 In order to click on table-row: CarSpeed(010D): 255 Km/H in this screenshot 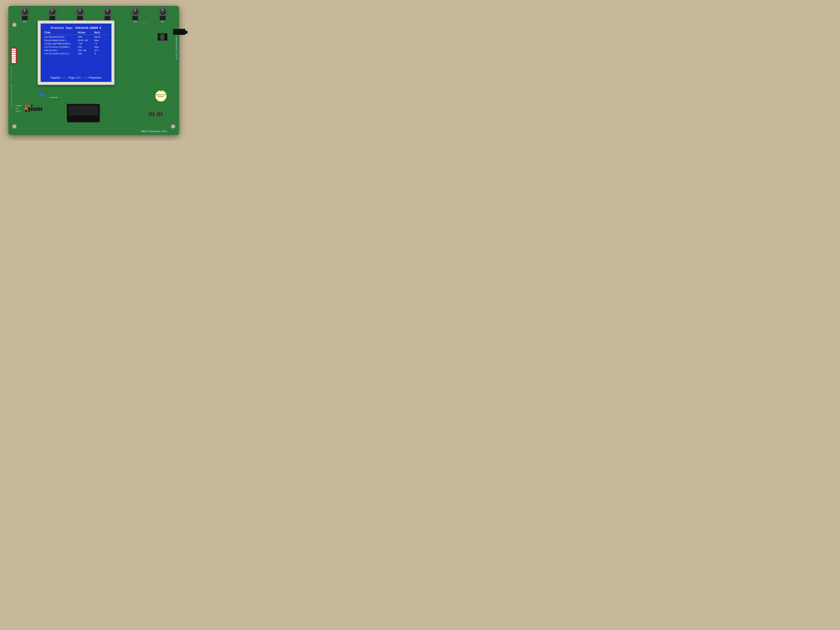, I will do `click(76, 37)`.